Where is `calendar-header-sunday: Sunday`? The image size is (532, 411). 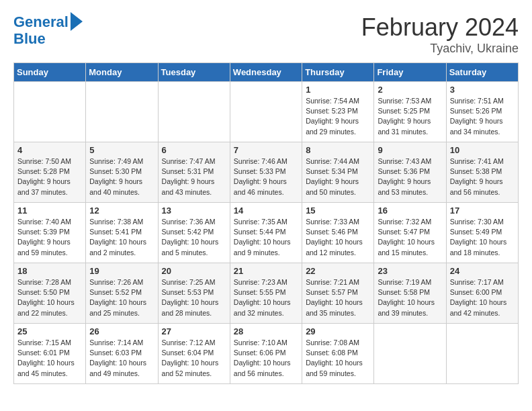
calendar-header-sunday: Sunday is located at coordinates (50, 73).